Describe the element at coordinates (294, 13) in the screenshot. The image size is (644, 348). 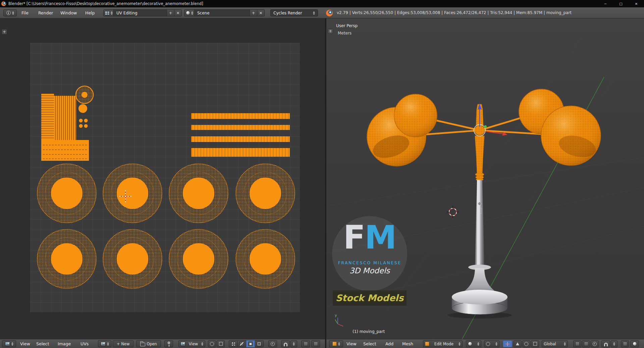
I see `render-engine-selector: Cycles Render` at that location.